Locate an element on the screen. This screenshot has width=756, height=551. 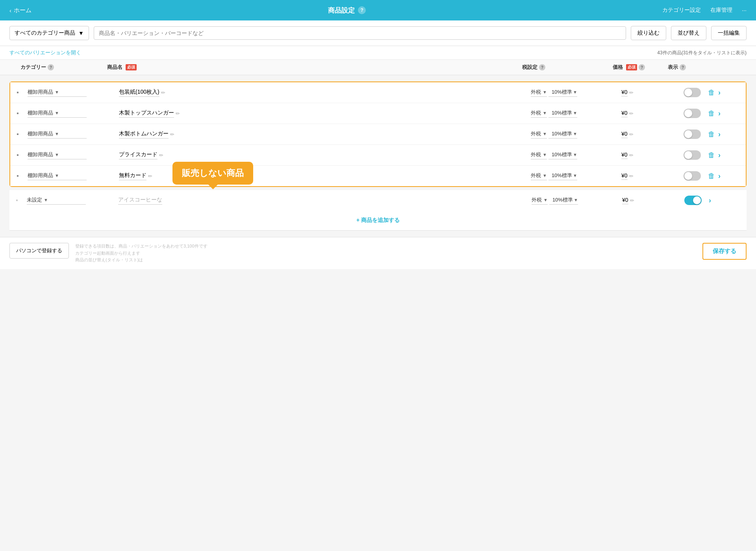
back-button: ‹ ホーム is located at coordinates (20, 10).